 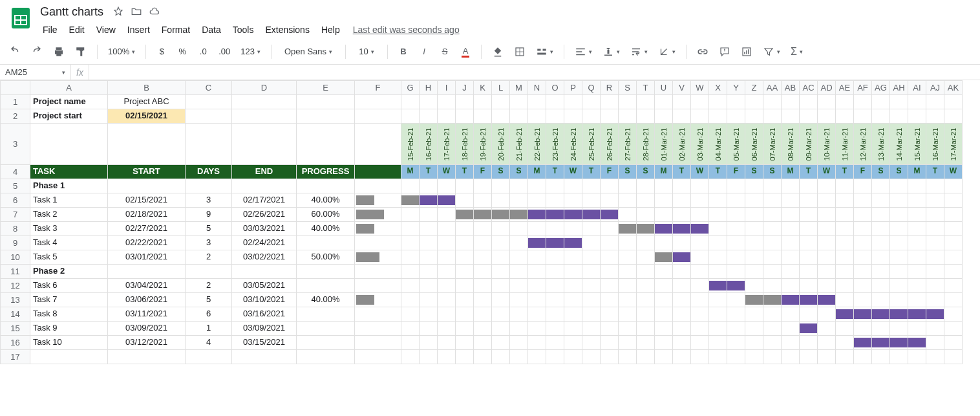 What do you see at coordinates (429, 88) in the screenshot?
I see `col-H: H` at bounding box center [429, 88].